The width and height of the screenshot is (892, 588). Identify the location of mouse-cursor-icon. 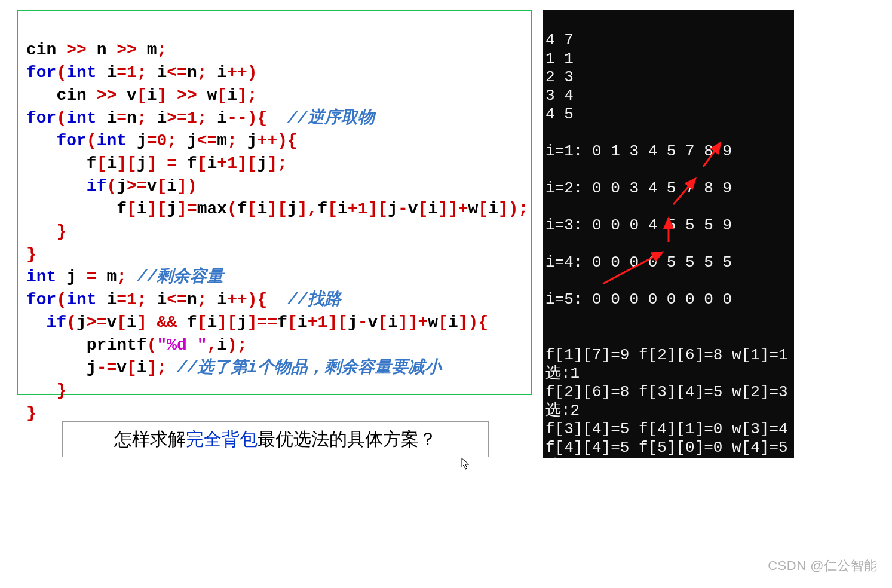
(465, 464).